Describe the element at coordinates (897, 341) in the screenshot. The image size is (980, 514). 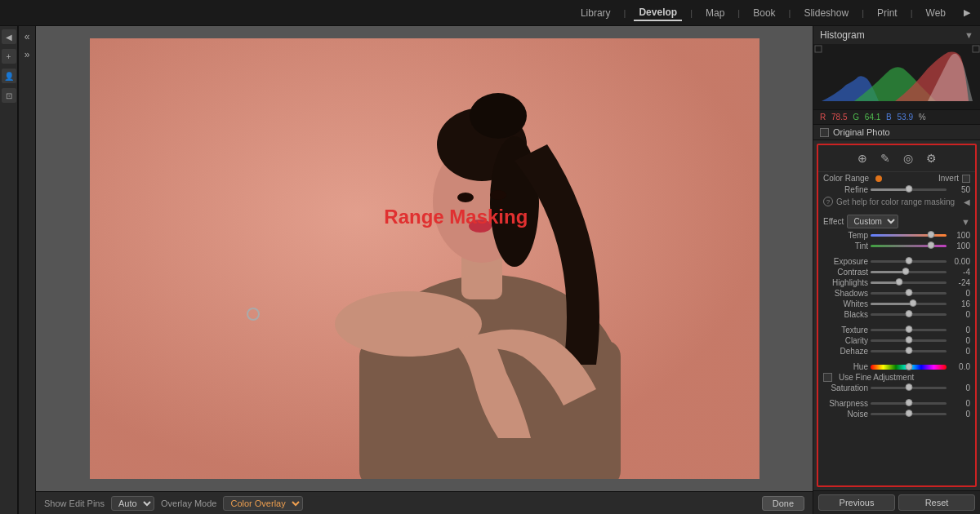
I see `clarity-row: Clarity 0` at that location.